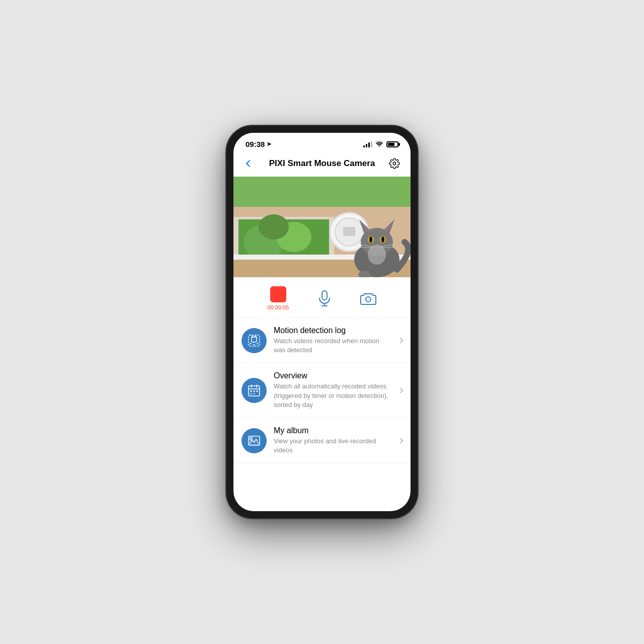 The width and height of the screenshot is (644, 644). Describe the element at coordinates (322, 341) in the screenshot. I see `menu-item-motion-detection: Motion detection log Watch videos record…` at that location.